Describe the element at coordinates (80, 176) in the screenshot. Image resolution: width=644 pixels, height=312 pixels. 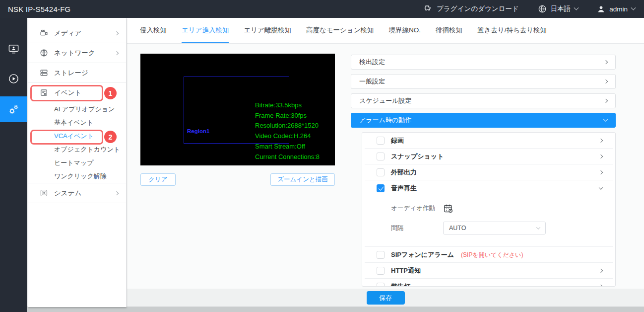
I see `sidebar-item-label: ワンクリック解除` at that location.